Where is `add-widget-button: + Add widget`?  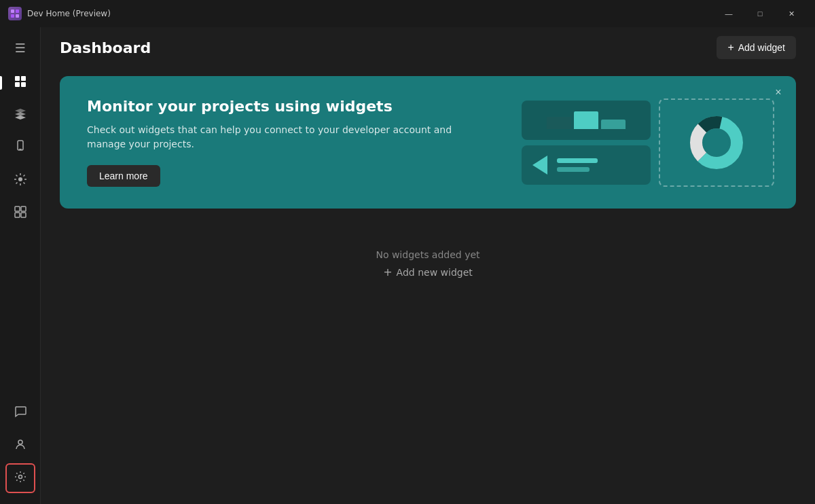
add-widget-button: + Add widget is located at coordinates (757, 48).